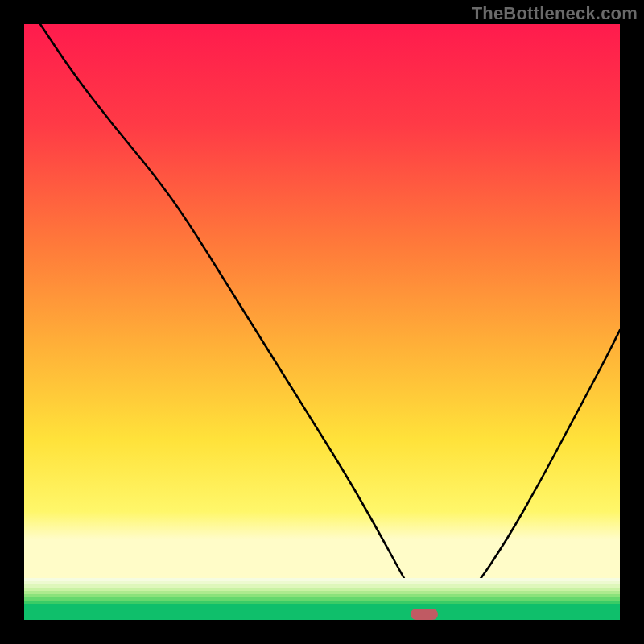 The image size is (644, 644). I want to click on watermark-text: TheBottleneck.com, so click(555, 14).